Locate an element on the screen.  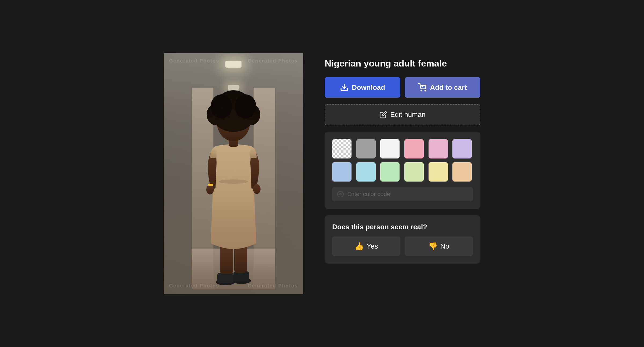
color-swatch-light-pink is located at coordinates (438, 149).